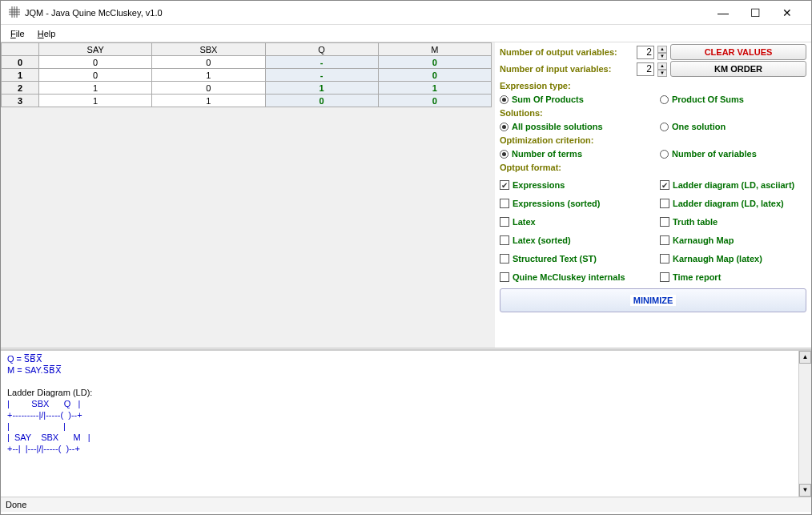 The width and height of the screenshot is (812, 515). Describe the element at coordinates (504, 240) in the screenshot. I see `chk-latex-sorted` at that location.